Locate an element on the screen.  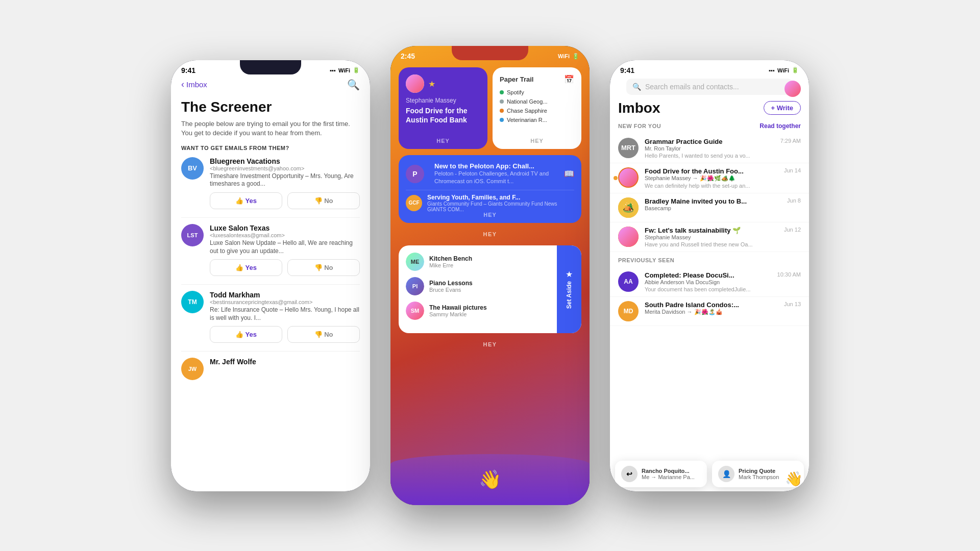
popup-text-2: Pricing Quote Mark Thompson is located at coordinates (758, 474).